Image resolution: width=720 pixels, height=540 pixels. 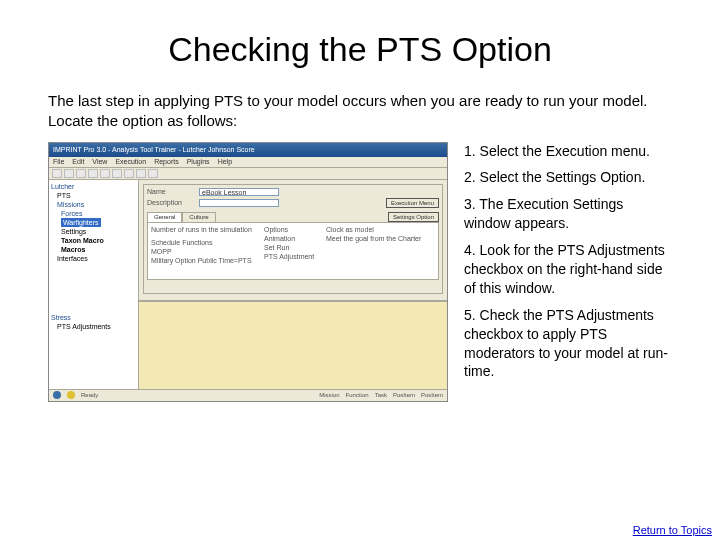 What do you see at coordinates (360, 50) in the screenshot?
I see `page-title: Checking the PTS Option` at bounding box center [360, 50].